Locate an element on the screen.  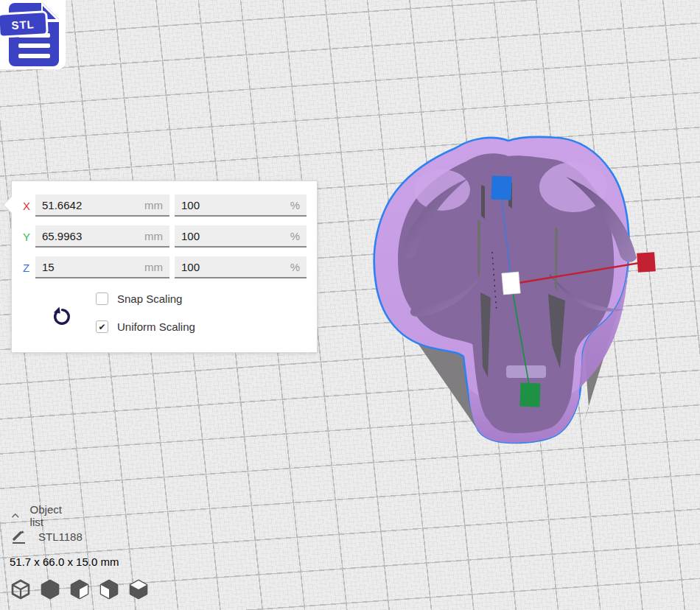
snap-scaling-checkbox is located at coordinates (102, 299).